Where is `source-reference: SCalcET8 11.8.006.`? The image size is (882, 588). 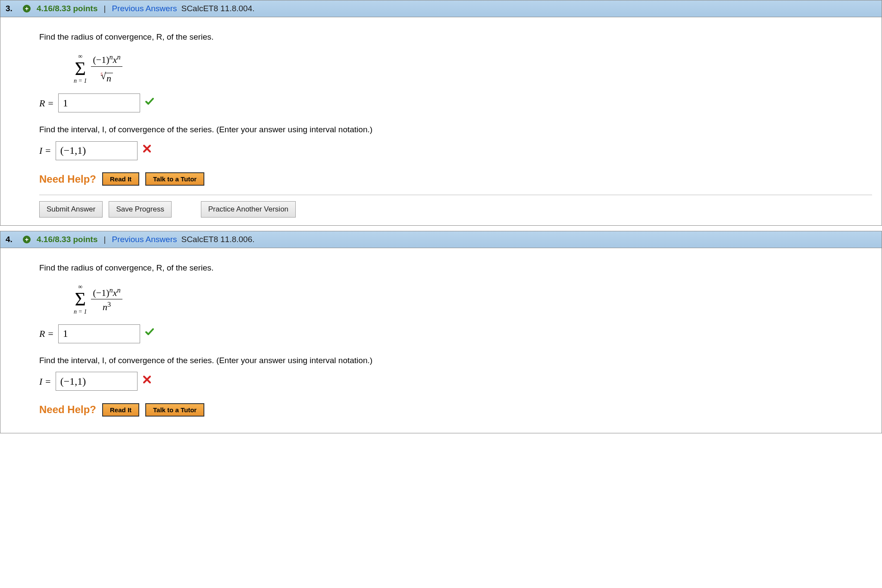
source-reference: SCalcET8 11.8.006. is located at coordinates (218, 240).